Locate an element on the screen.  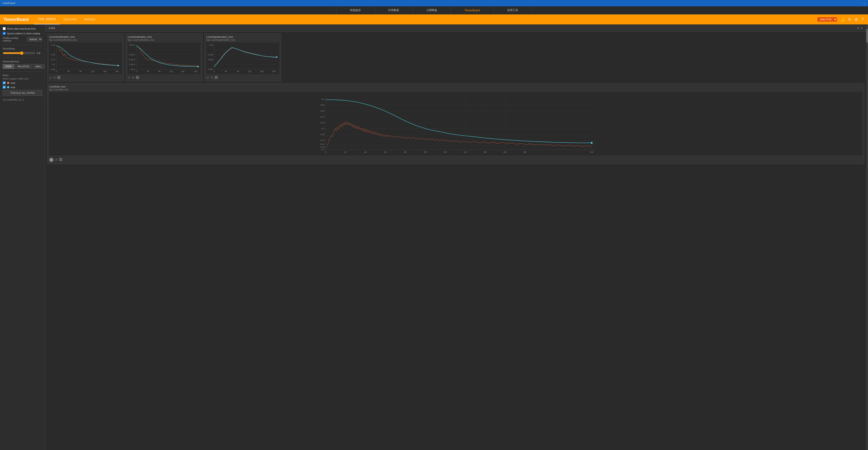
chart3-subtitle: tag: Loss/regularization_loss is located at coordinates (243, 40).